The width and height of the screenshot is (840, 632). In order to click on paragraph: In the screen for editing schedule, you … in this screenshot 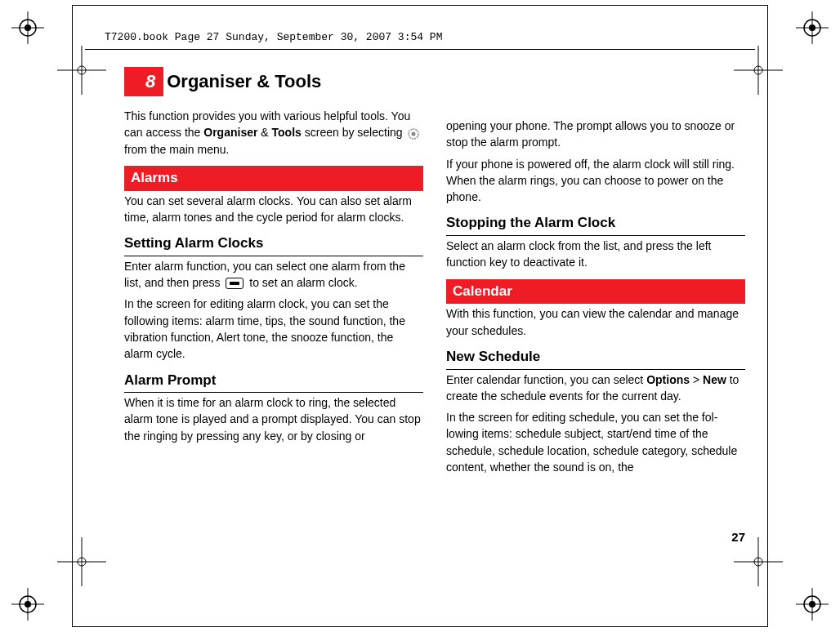, I will do `click(596, 443)`.